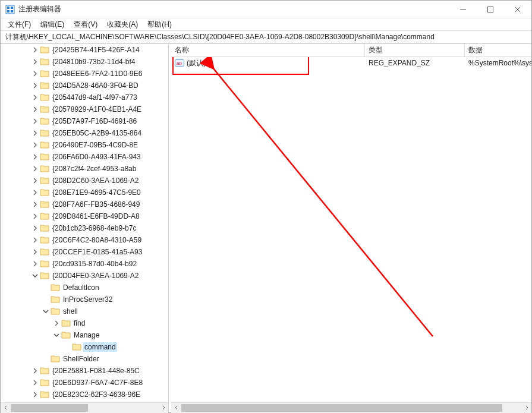  Describe the element at coordinates (87, 335) in the screenshot. I see `tree-node-label: Manage` at that location.